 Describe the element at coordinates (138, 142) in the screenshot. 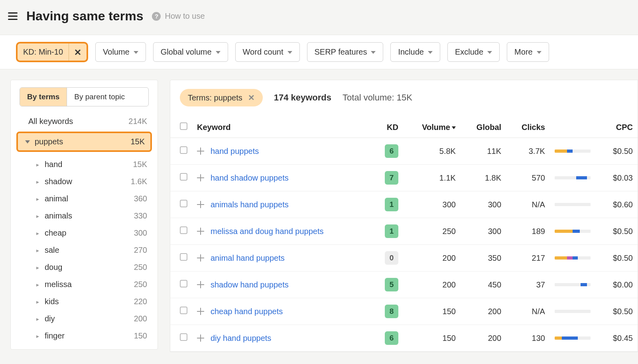

I see `selected-term-count: 15K` at that location.